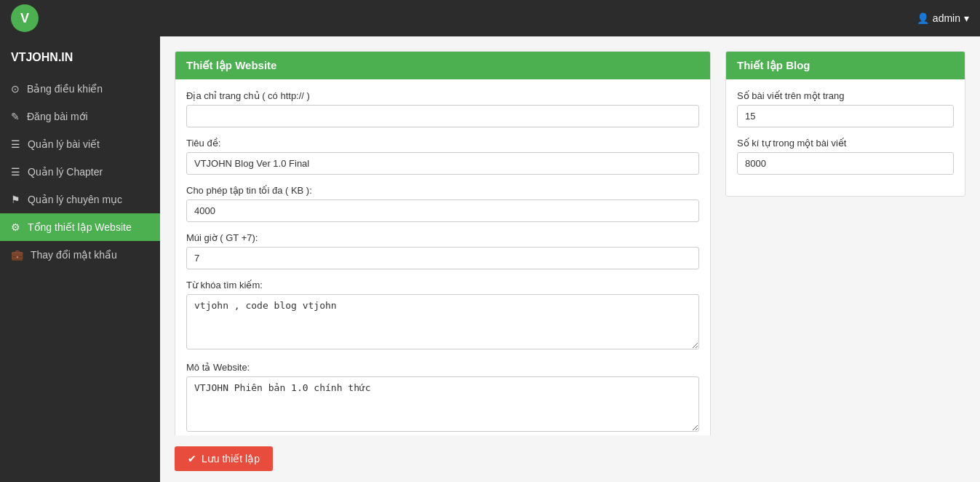 The image size is (980, 482). I want to click on homepage-group: Địa chỉ trang chủ ( có http:// ), so click(442, 109).